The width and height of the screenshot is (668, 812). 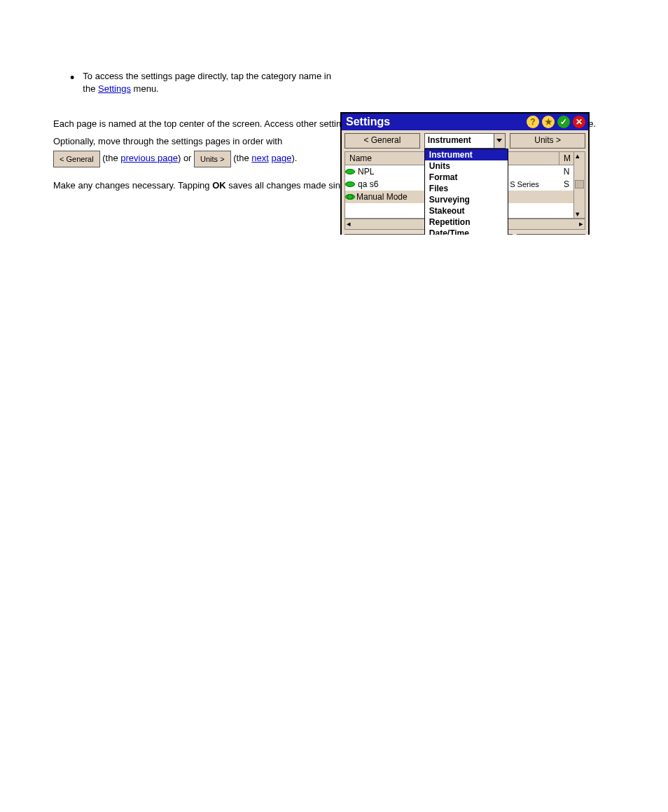 What do you see at coordinates (466, 166) in the screenshot?
I see `dropdown-item: Units` at bounding box center [466, 166].